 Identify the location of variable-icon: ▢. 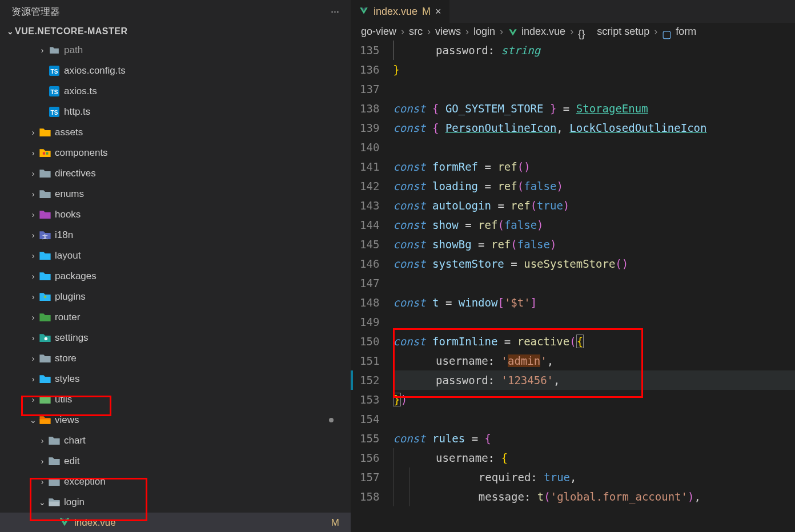
(667, 33).